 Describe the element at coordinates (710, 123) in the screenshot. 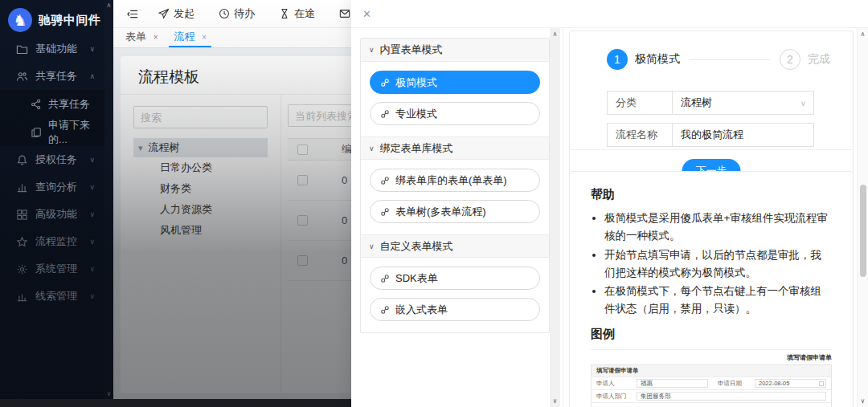

I see `wizard-form: 分类 流程树 ∨ 流程名称 我的极简流程` at that location.